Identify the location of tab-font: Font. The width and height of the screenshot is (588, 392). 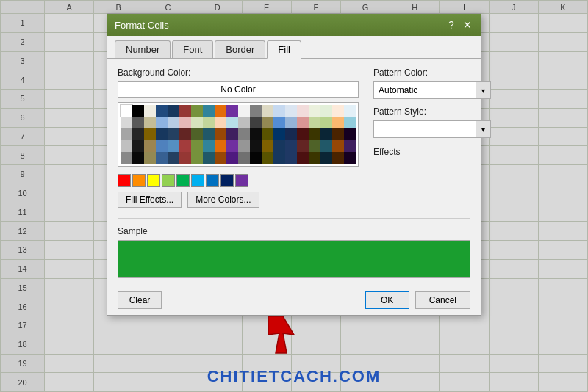
(193, 49).